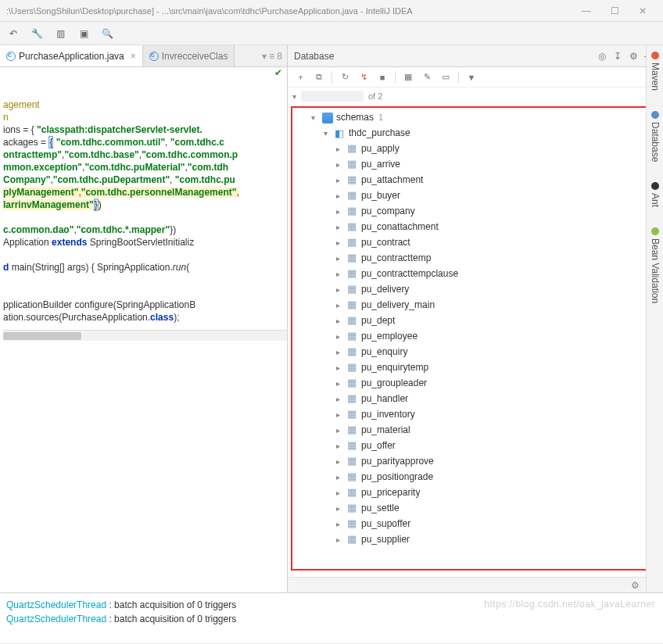  Describe the element at coordinates (474, 367) in the screenshot. I see `table-node: ▸pu_enquirytemp` at that location.